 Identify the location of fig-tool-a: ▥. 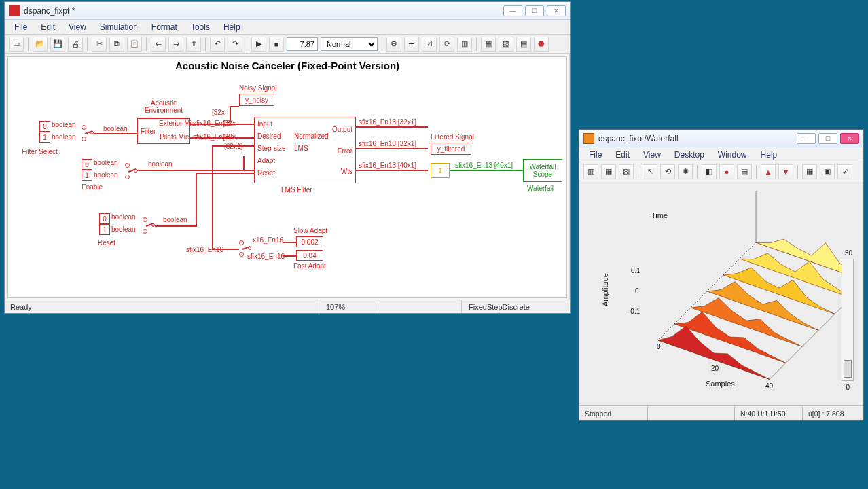
(591, 172).